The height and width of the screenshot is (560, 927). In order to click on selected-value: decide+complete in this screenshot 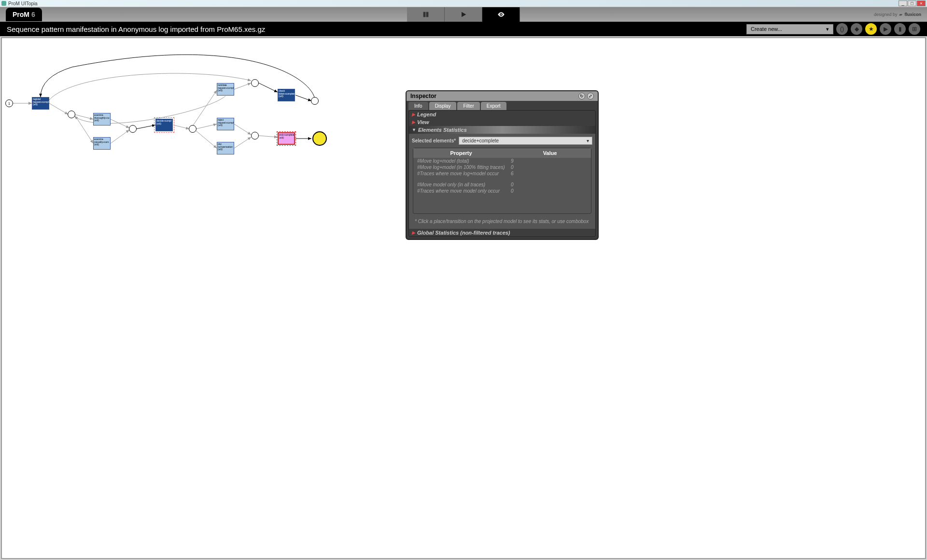, I will do `click(480, 141)`.